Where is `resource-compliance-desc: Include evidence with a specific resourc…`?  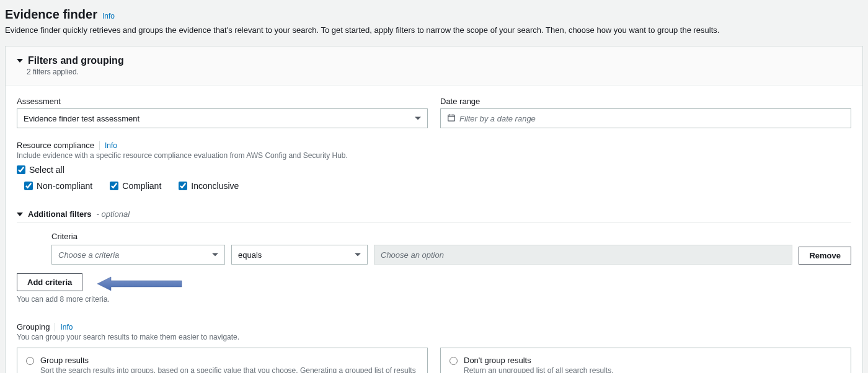
resource-compliance-desc: Include evidence with a specific resourc… is located at coordinates (434, 156).